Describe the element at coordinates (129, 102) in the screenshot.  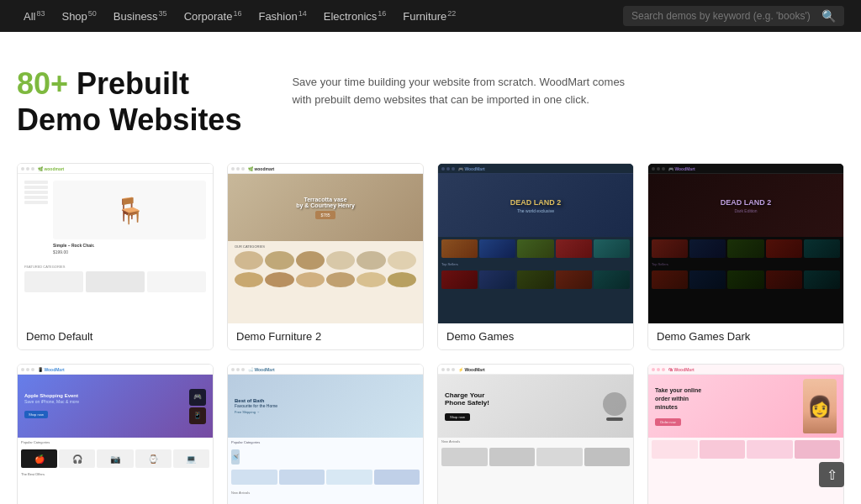
I see `hero-left: 80+ PrebuiltDemo Websites` at that location.